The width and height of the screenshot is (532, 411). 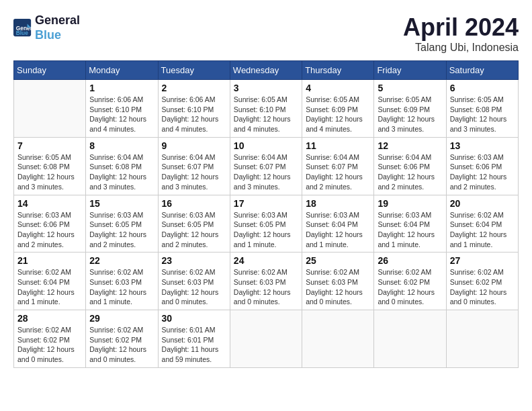 I want to click on calendar-day-header: Thursday, so click(x=339, y=71).